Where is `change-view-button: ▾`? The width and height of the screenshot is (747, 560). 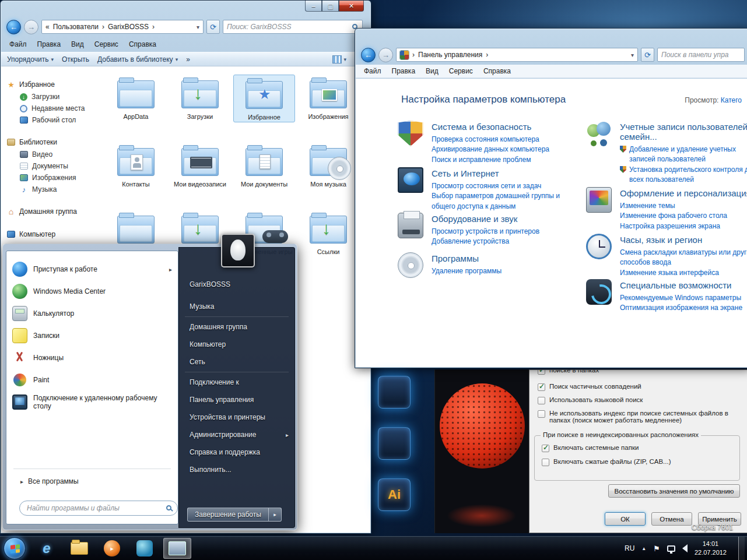
change-view-button: ▾ is located at coordinates (339, 59).